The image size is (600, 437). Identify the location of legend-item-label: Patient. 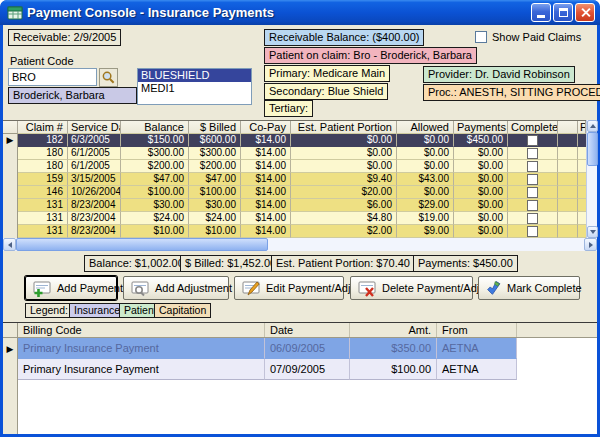
(140, 310).